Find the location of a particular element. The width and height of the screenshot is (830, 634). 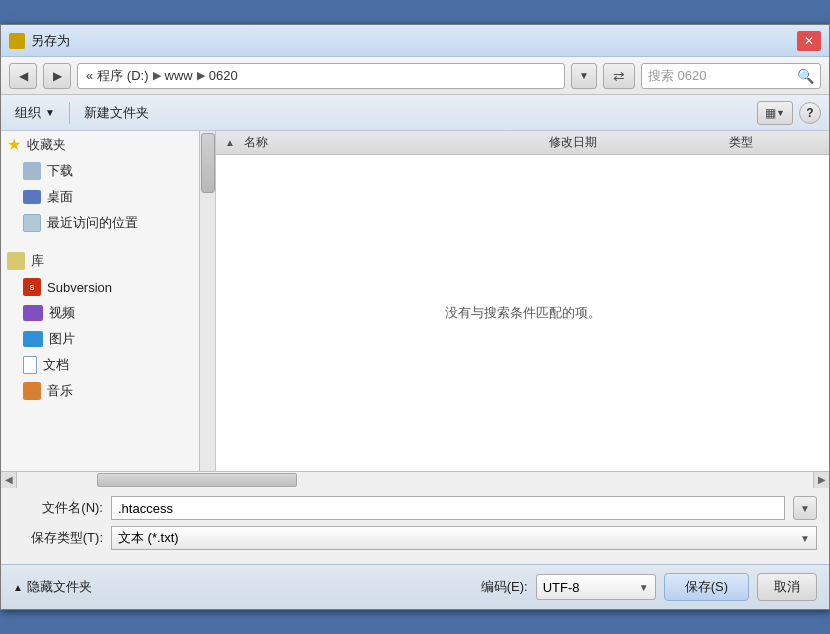

save-button: 保存(S) is located at coordinates (706, 587).